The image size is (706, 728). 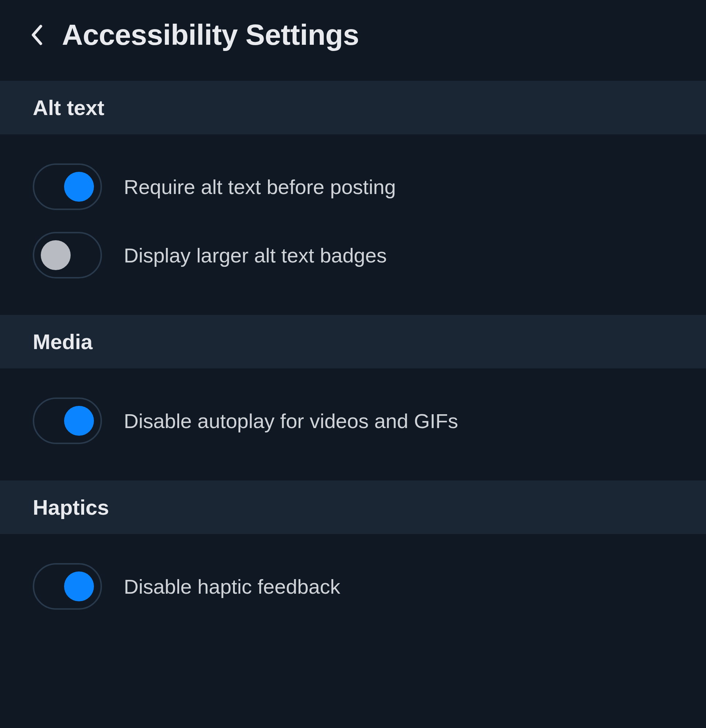 I want to click on toggle-disable-autoplay, so click(x=67, y=421).